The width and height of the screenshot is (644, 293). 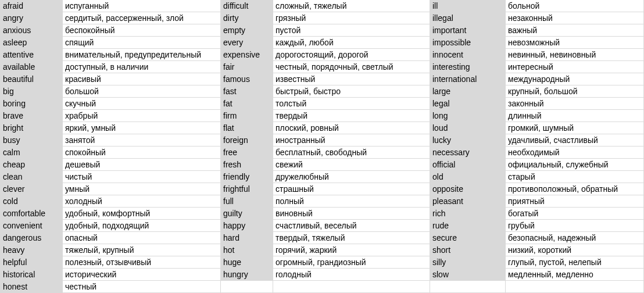 I want to click on english-cell: comfortable, so click(x=31, y=214).